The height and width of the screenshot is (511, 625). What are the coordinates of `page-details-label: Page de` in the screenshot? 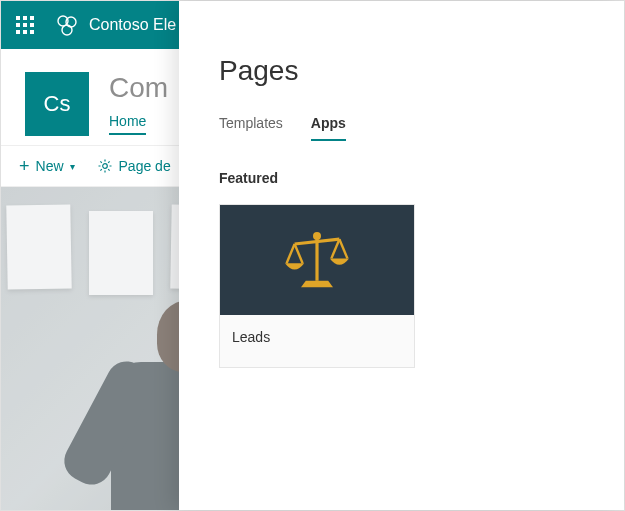 It's located at (145, 166).